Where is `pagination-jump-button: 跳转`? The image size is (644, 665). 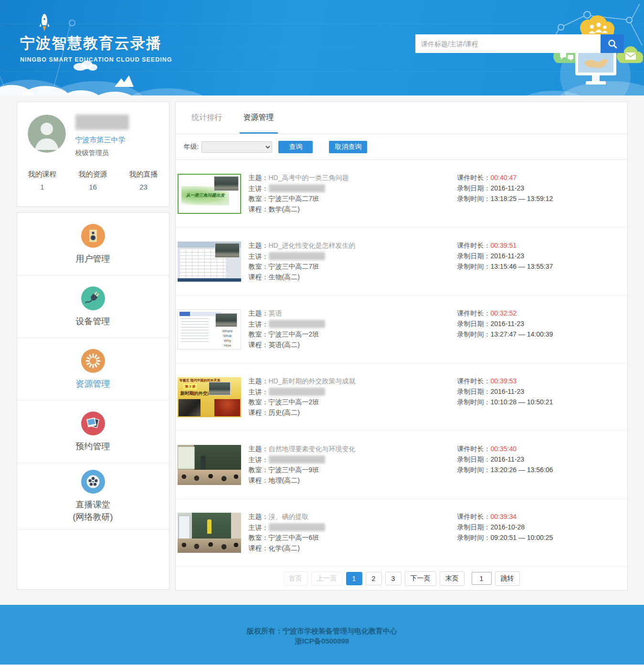 pagination-jump-button: 跳转 is located at coordinates (507, 579).